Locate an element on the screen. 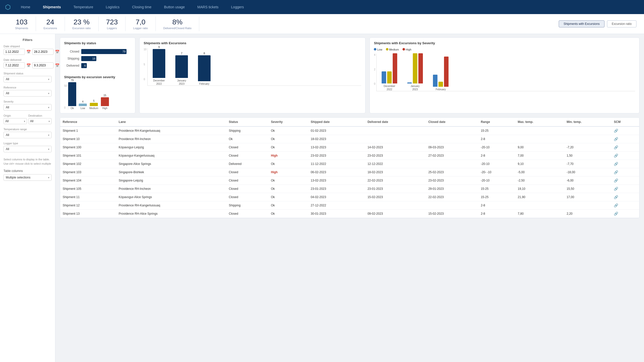 The image size is (644, 362). nav-shipments: Shipments is located at coordinates (52, 7).